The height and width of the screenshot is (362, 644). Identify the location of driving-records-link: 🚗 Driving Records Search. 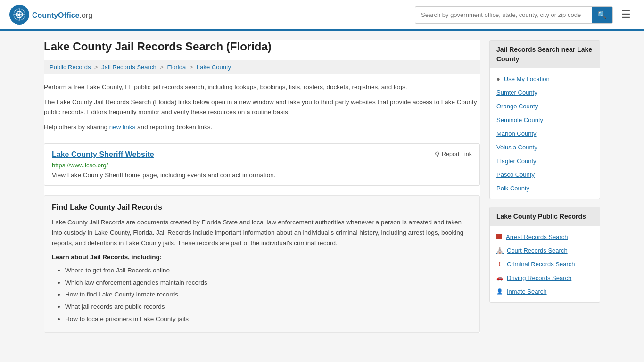
(545, 278).